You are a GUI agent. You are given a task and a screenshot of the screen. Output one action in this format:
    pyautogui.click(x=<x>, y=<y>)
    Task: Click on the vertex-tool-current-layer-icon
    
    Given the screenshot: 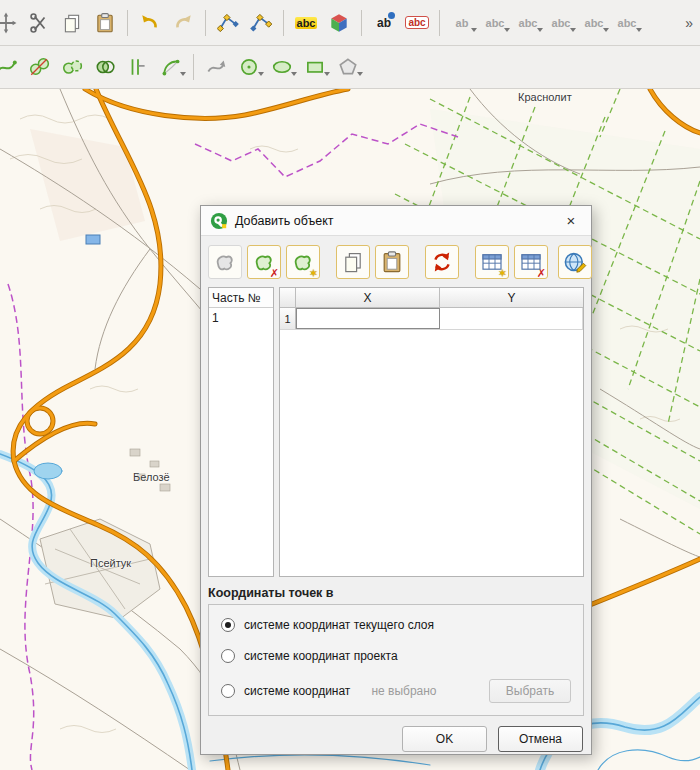 What is the action you would take?
    pyautogui.click(x=261, y=23)
    